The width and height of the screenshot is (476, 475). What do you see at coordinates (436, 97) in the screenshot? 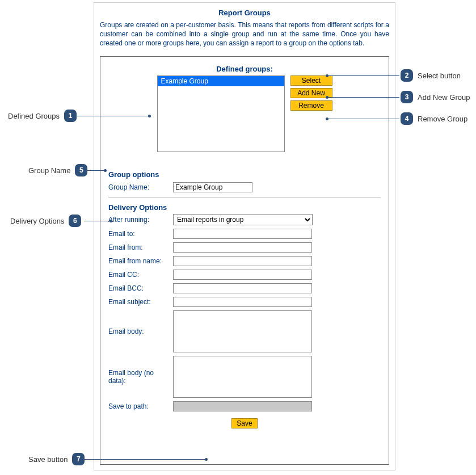
I see `callout-3: 3 Add New Group` at bounding box center [436, 97].